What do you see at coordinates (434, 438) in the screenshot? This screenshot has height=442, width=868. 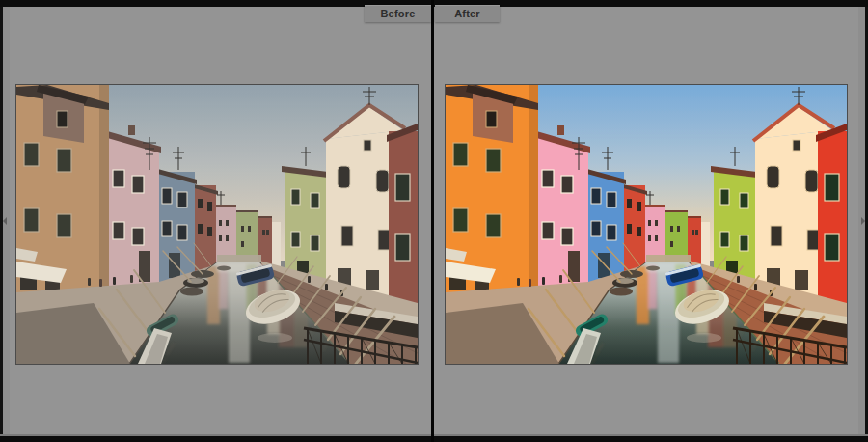 I see `bottom-panel-collapse-rail` at bounding box center [434, 438].